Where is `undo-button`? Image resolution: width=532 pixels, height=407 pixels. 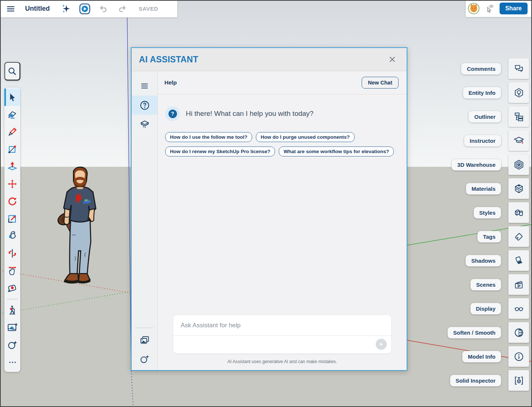
undo-button is located at coordinates (104, 9).